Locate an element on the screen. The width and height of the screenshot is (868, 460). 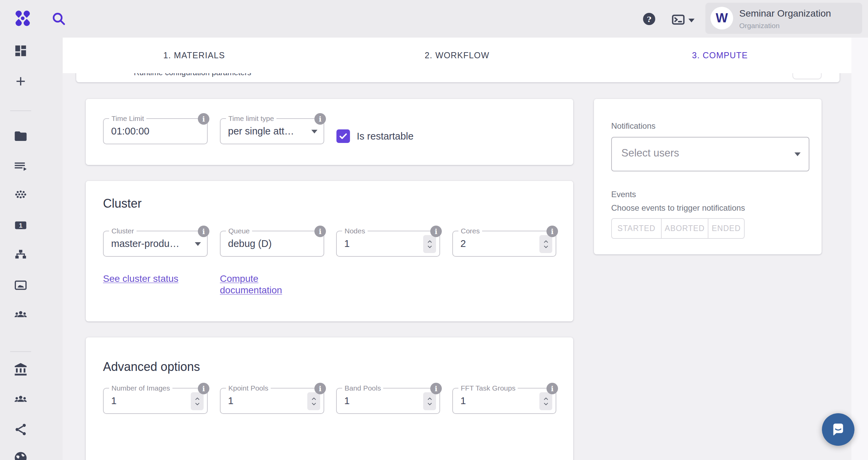
bank-icon is located at coordinates (21, 370).